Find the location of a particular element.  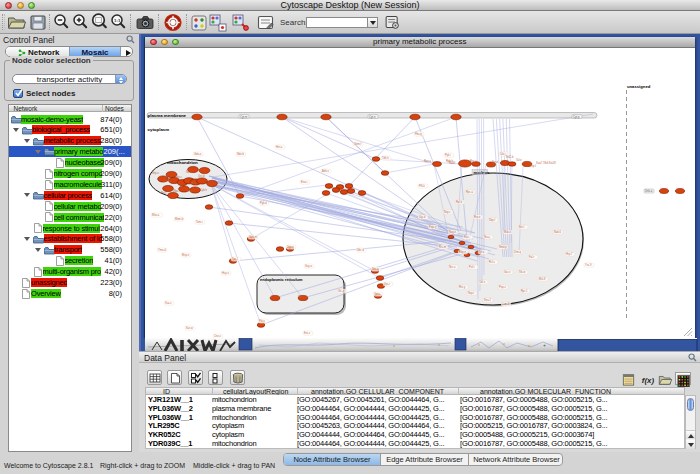

svg-text: unassigned is located at coordinates (639, 86).